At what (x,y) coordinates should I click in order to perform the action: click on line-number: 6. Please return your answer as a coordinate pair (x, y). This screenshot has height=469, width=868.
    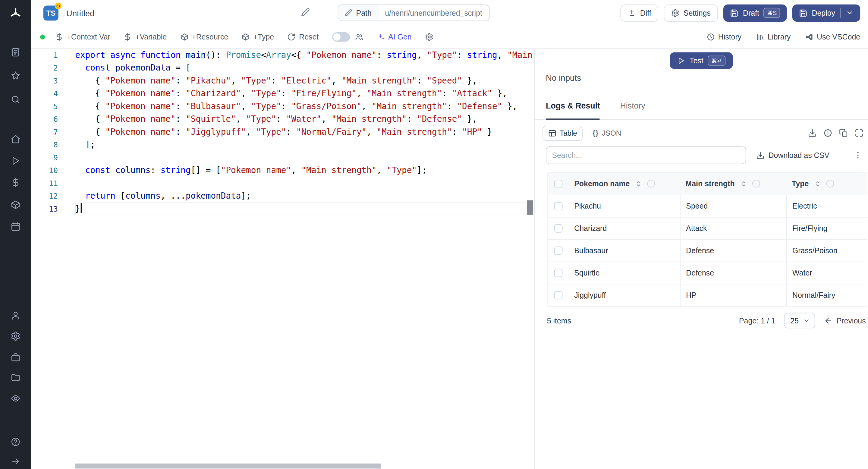
    Looking at the image, I should click on (48, 119).